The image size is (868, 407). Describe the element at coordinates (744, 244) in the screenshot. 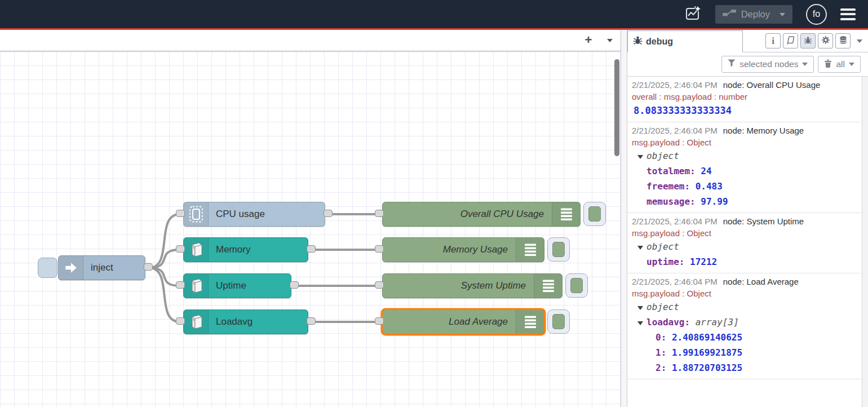

I see `debug-message: 2/21/2025, 2:46:04 PMnode: System Uptime…` at that location.